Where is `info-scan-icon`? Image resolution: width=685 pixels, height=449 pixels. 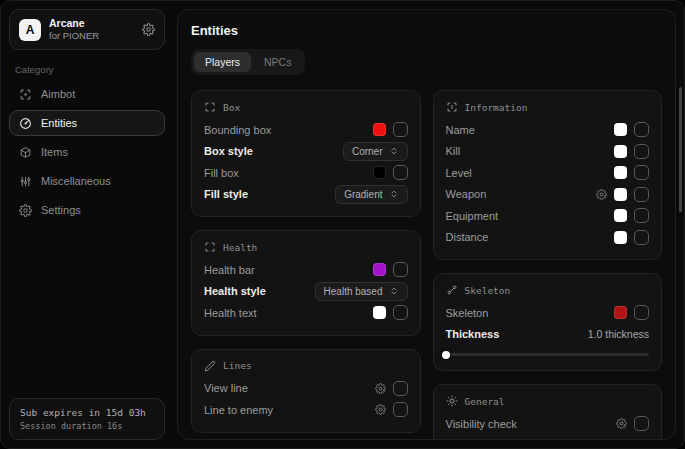 info-scan-icon is located at coordinates (452, 107).